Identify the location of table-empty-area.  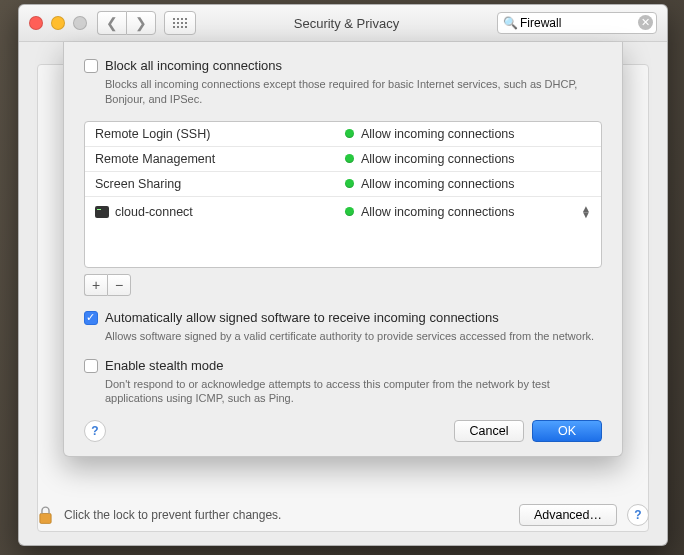
(343, 247).